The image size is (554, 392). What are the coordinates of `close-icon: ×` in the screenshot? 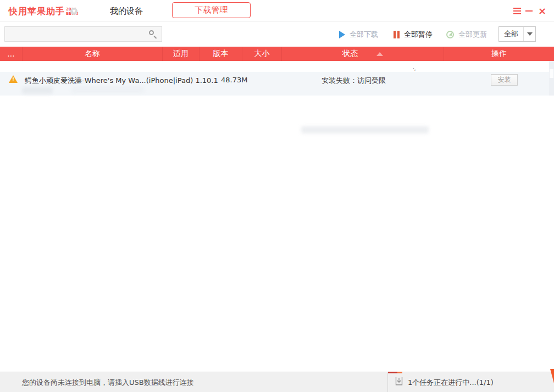 It's located at (543, 11).